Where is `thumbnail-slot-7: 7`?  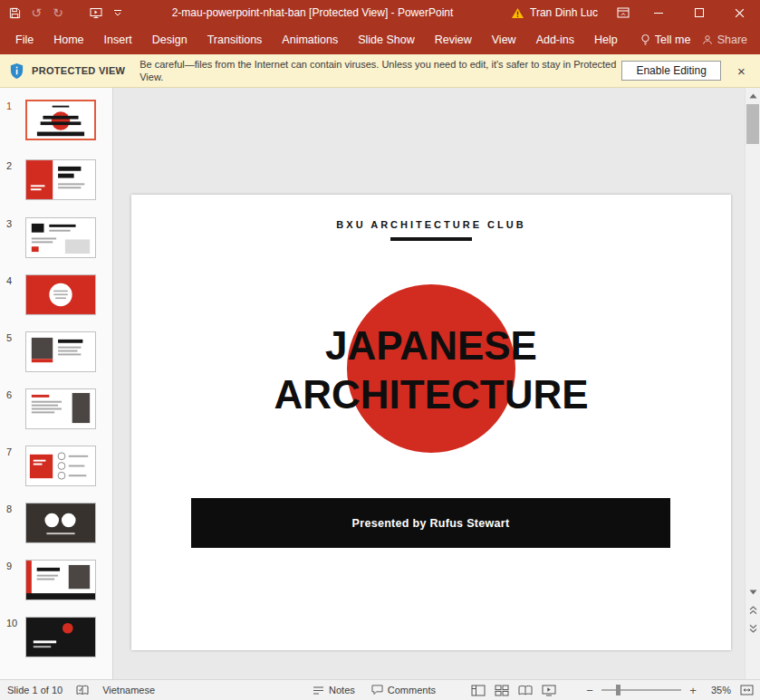
thumbnail-slot-7: 7 is located at coordinates (56, 468).